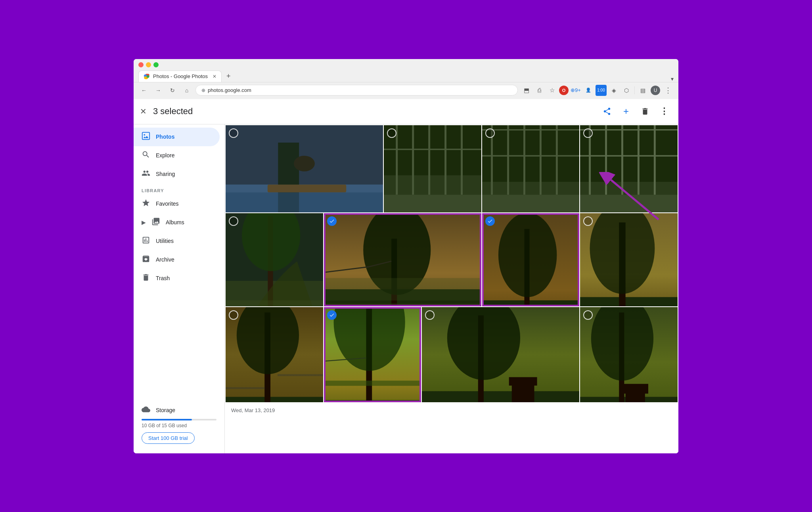 The image size is (812, 512). I want to click on archive-icon, so click(146, 260).